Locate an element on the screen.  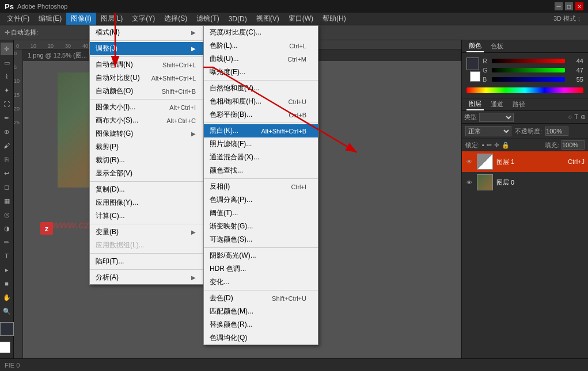
lock-move-icon: ✛ is located at coordinates (496, 145).